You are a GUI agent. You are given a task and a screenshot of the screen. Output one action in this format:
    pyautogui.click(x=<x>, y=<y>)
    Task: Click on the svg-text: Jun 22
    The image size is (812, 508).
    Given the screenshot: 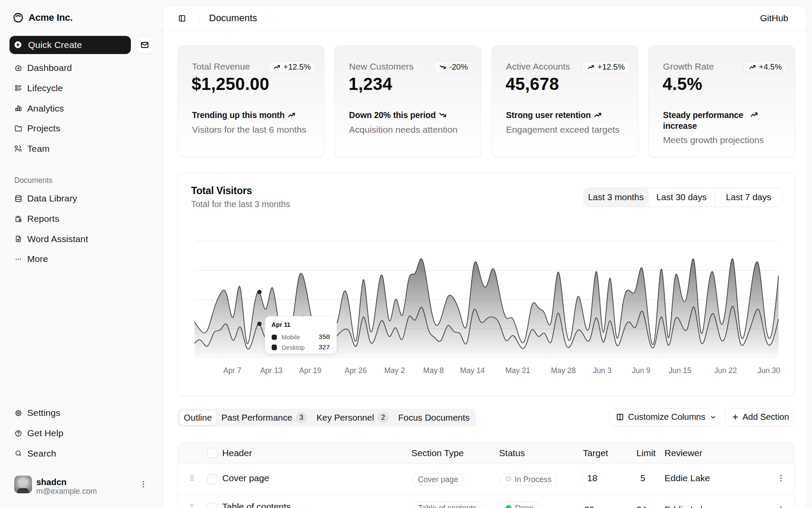 What is the action you would take?
    pyautogui.click(x=726, y=371)
    